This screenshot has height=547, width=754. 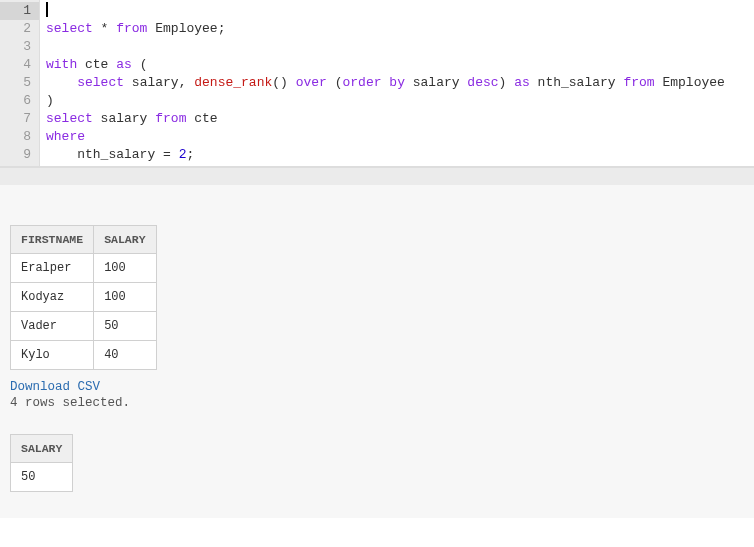 What do you see at coordinates (55, 387) in the screenshot?
I see `download-csv-link: Download CSV` at bounding box center [55, 387].